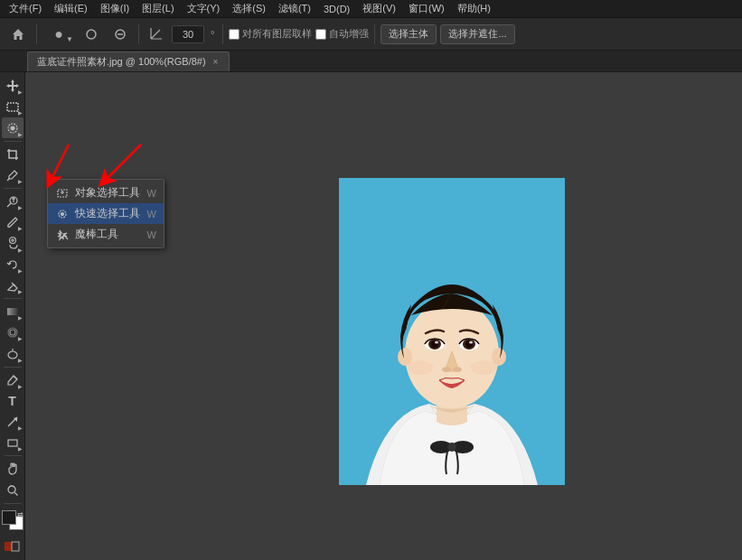 This screenshot has width=742, height=560. I want to click on menu-bar: 文件(F) 编辑(E) 图像(I) 图层(L) 文字(Y) 选择(S) 滤镜(T…, so click(371, 9).